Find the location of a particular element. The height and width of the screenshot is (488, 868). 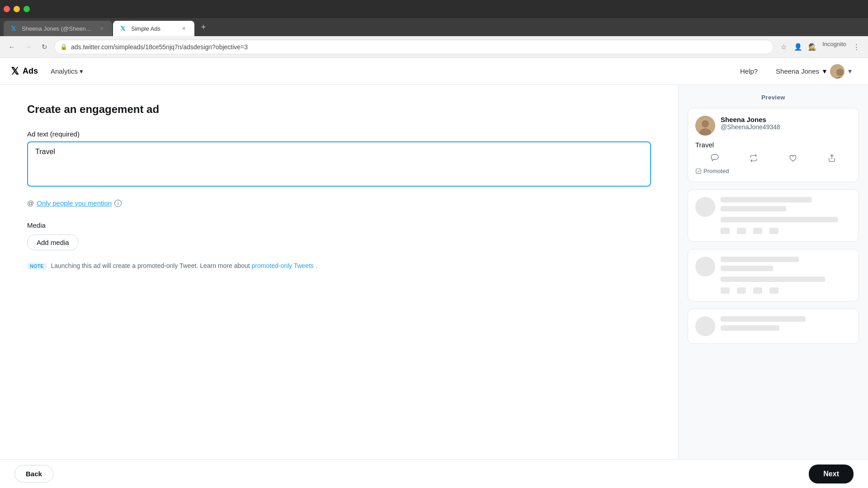

tab-favicon-x2: 𝕏 is located at coordinates (124, 28).